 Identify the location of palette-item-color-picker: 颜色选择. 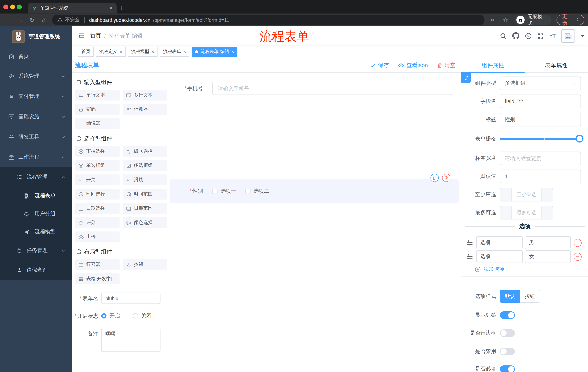
(145, 223).